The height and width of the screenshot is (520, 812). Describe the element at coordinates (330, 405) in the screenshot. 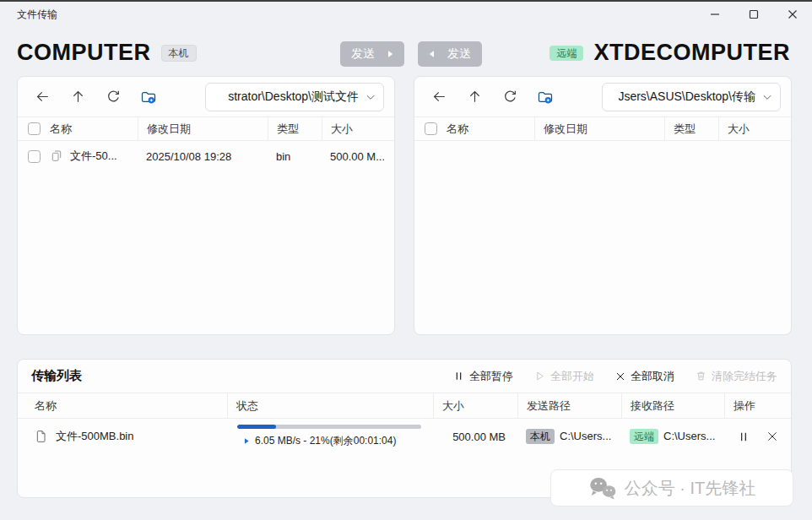

I see `column-status: 状态` at that location.